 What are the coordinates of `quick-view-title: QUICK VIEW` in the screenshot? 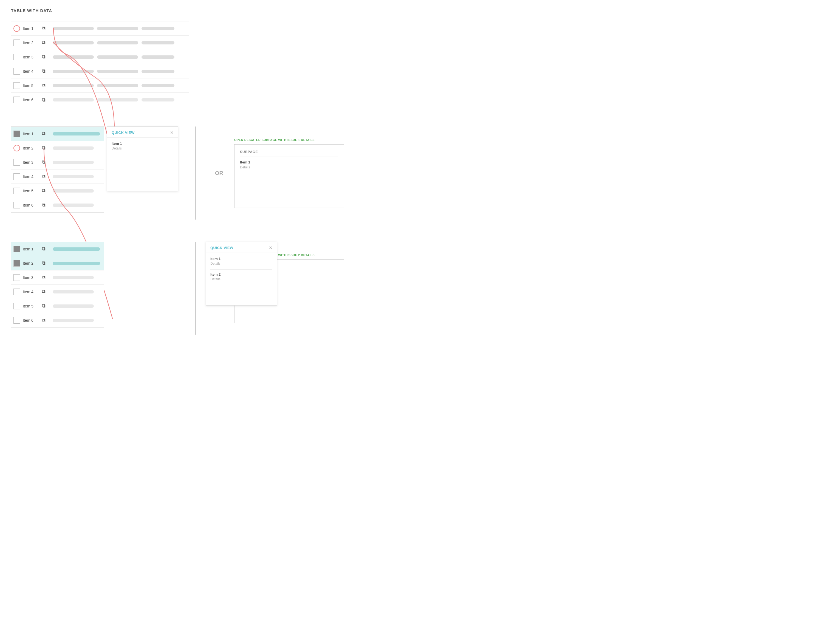 It's located at (123, 133).